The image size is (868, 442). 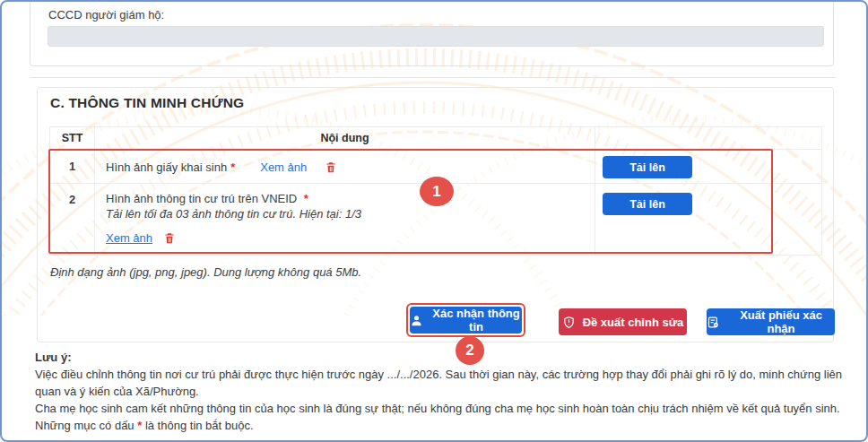 What do you see at coordinates (476, 320) in the screenshot?
I see `confirm-info-label: Xác nhận thông tin` at bounding box center [476, 320].